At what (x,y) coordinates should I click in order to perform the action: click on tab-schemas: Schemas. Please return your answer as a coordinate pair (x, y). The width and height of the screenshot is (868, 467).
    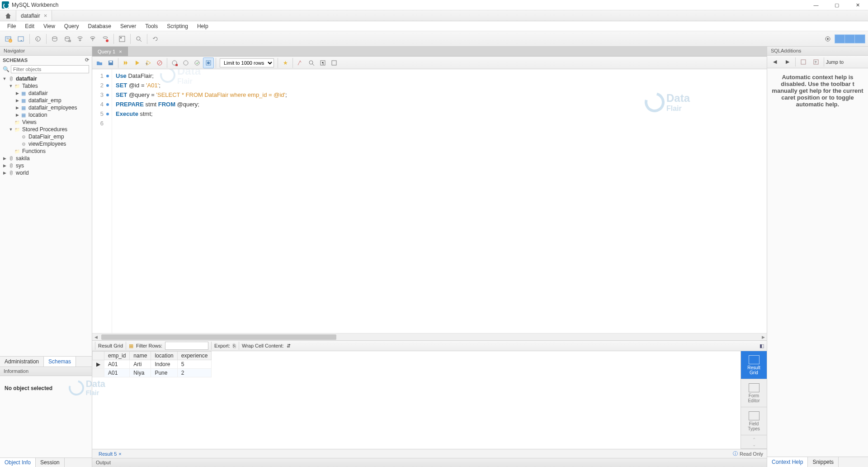
    Looking at the image, I should click on (60, 362).